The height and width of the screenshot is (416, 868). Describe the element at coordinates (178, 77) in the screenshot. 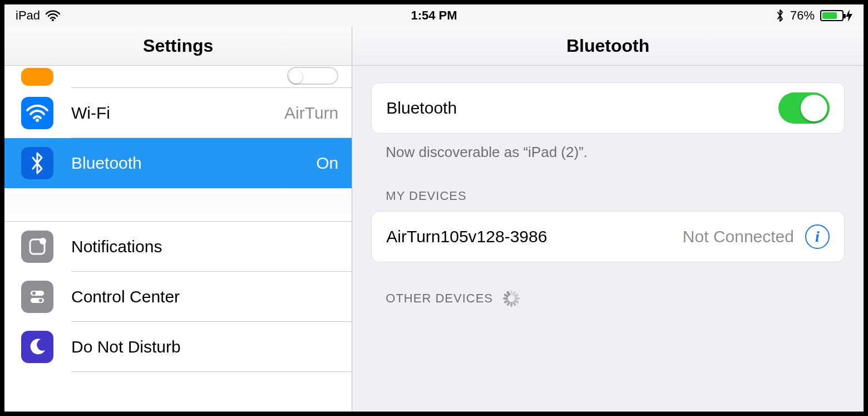

I see `sidebar-item-airplane-mode` at that location.